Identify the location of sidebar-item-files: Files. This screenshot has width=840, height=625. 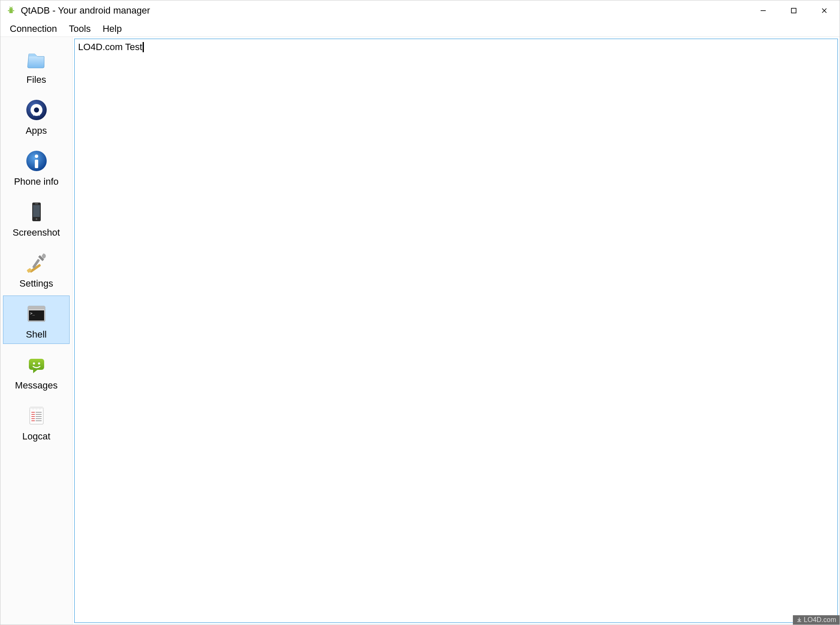
(37, 65).